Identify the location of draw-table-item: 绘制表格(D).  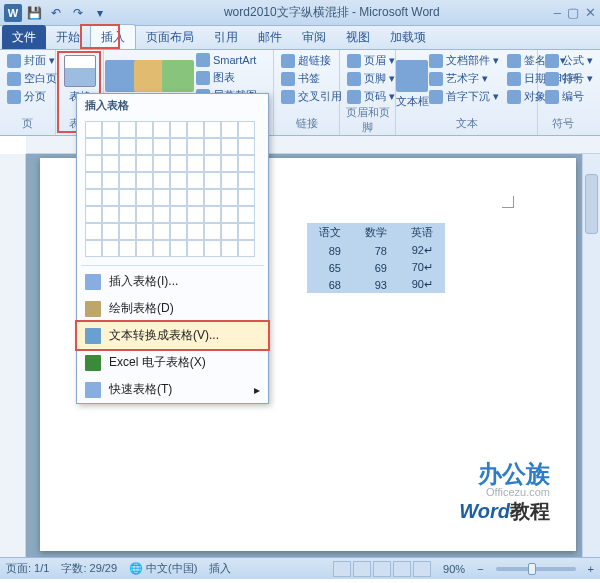
(172, 308).